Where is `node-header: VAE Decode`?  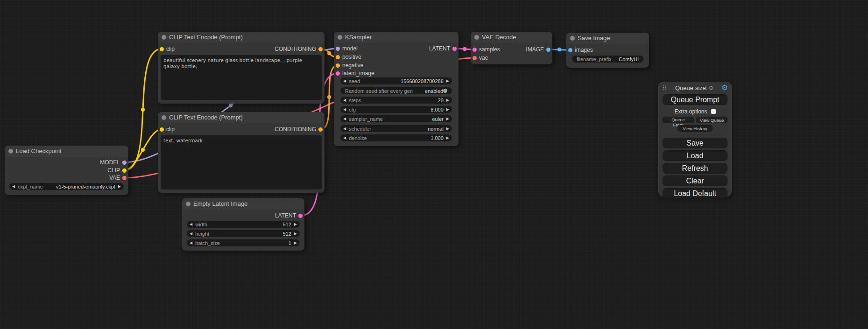
node-header: VAE Decode is located at coordinates (512, 37).